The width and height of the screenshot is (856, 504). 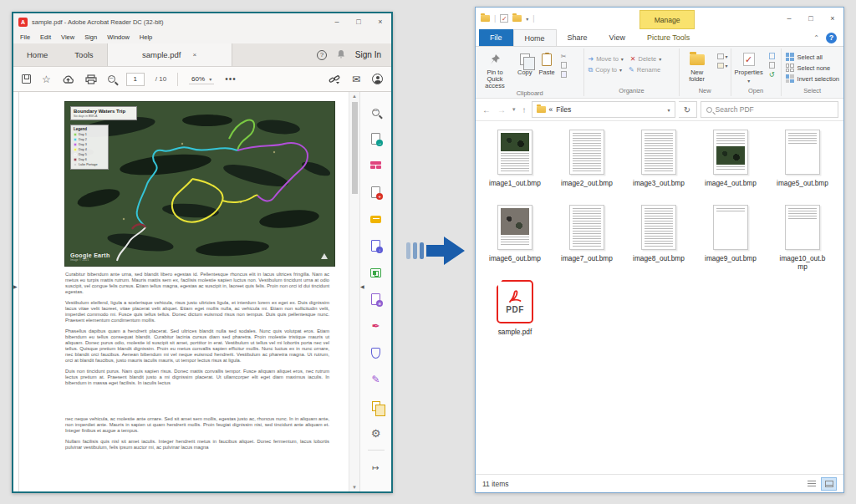 I want to click on tab-share: Share, so click(x=578, y=38).